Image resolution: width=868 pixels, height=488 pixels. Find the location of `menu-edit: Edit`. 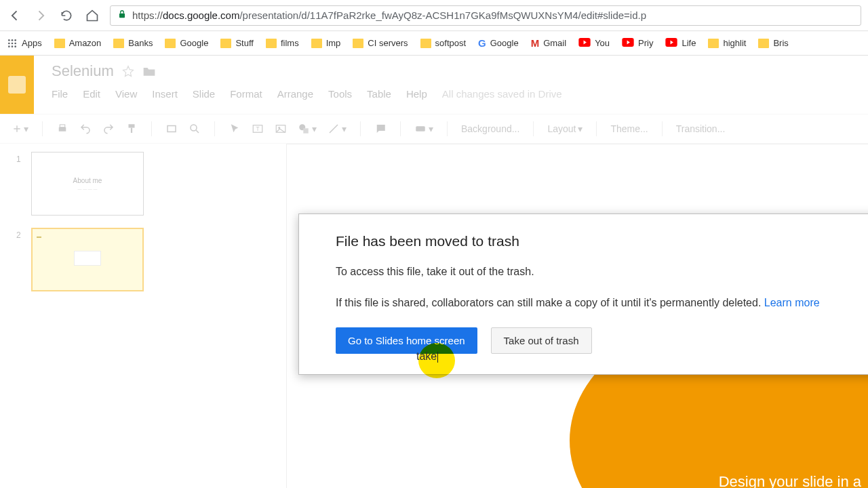

menu-edit: Edit is located at coordinates (92, 94).